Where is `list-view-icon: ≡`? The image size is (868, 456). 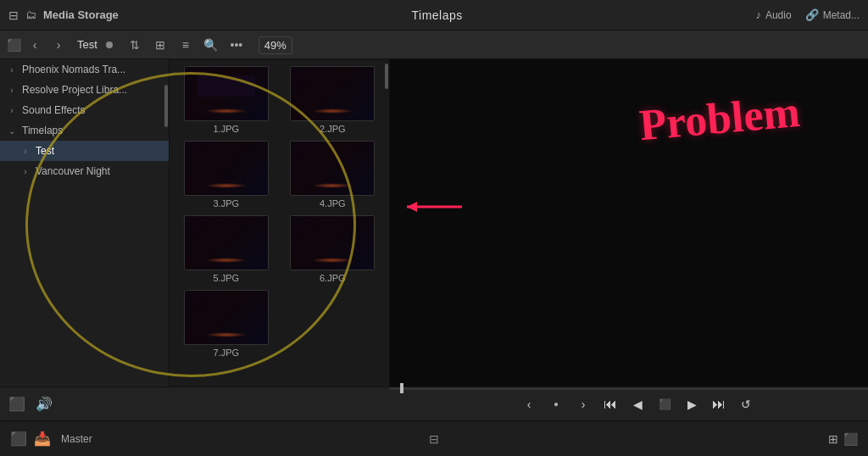 list-view-icon: ≡ is located at coordinates (186, 45).